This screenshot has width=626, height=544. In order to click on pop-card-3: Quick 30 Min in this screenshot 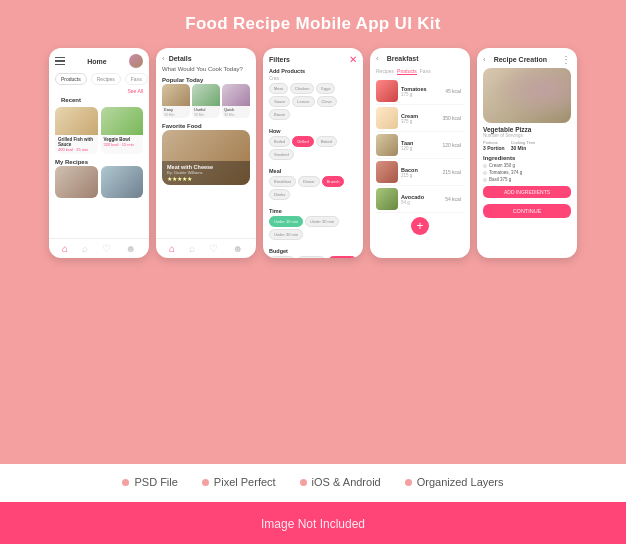, I will do `click(236, 101)`.